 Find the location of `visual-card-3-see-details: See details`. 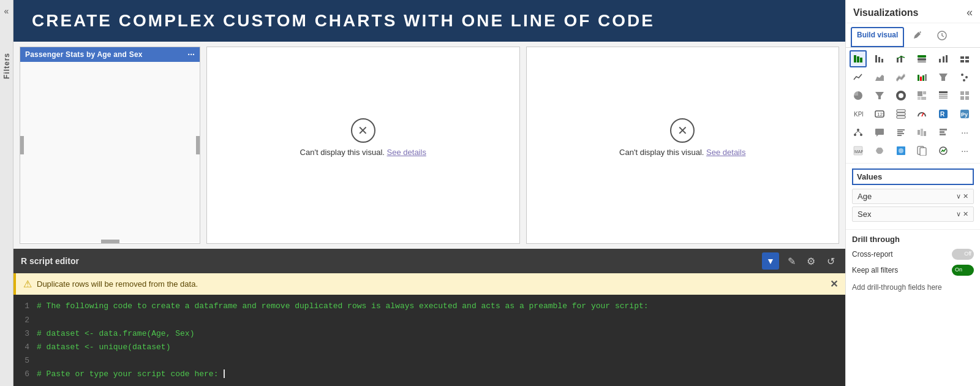

visual-card-3-see-details: See details is located at coordinates (726, 152).